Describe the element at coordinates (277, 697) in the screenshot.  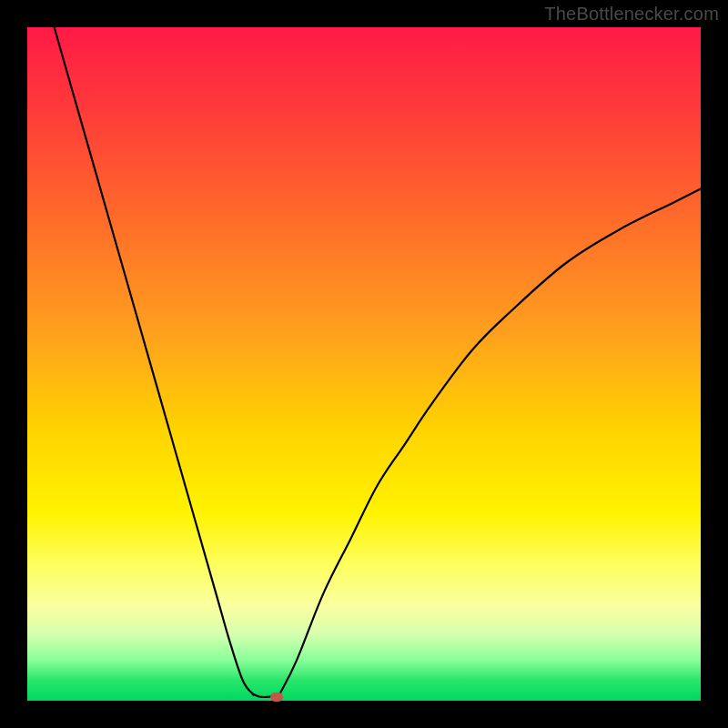
I see `minimum-marker` at that location.